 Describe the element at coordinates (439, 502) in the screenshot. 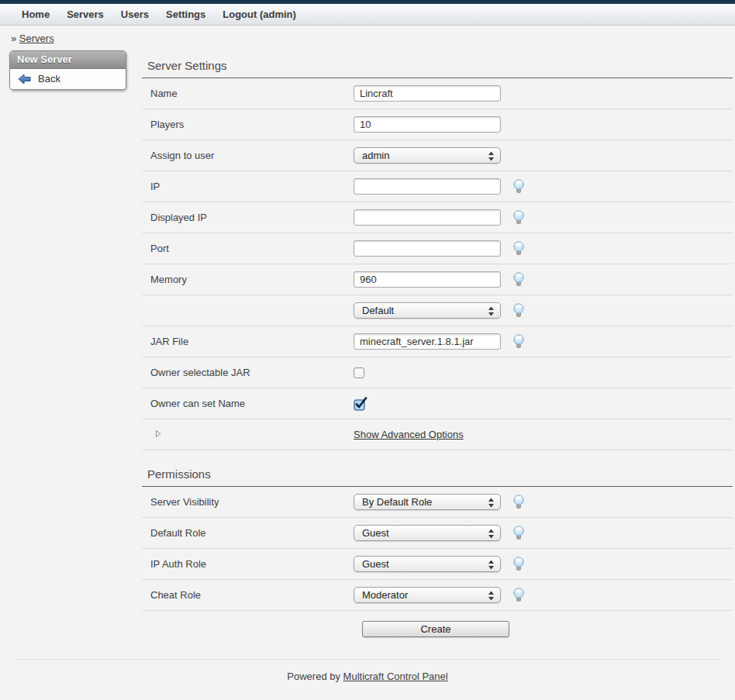

I see `server-visibility-control: By Default Role` at that location.